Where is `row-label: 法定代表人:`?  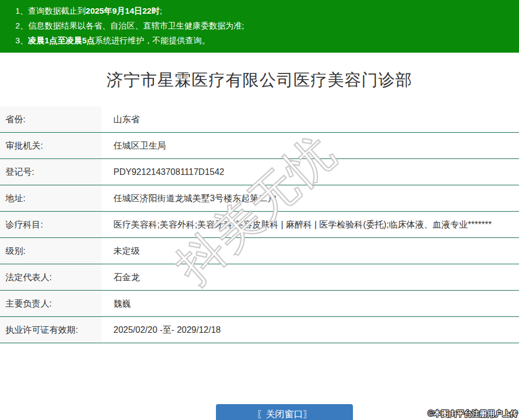
row-label: 法定代表人: is located at coordinates (50, 277).